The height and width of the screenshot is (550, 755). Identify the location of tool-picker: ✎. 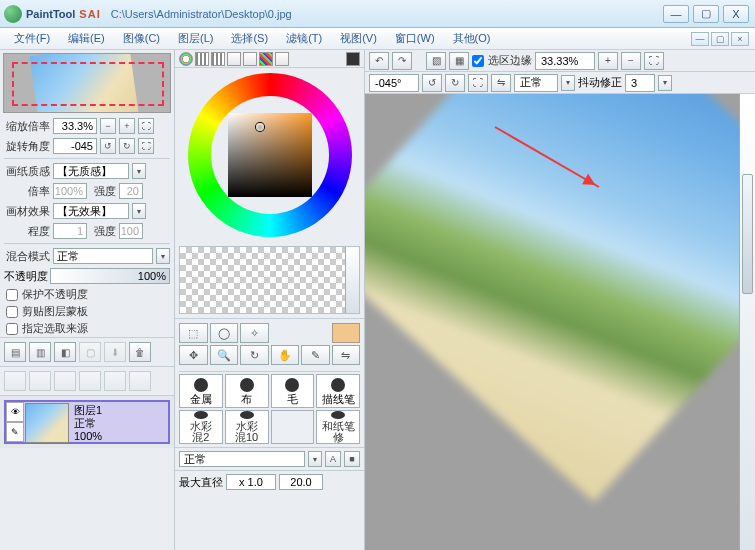
(316, 355).